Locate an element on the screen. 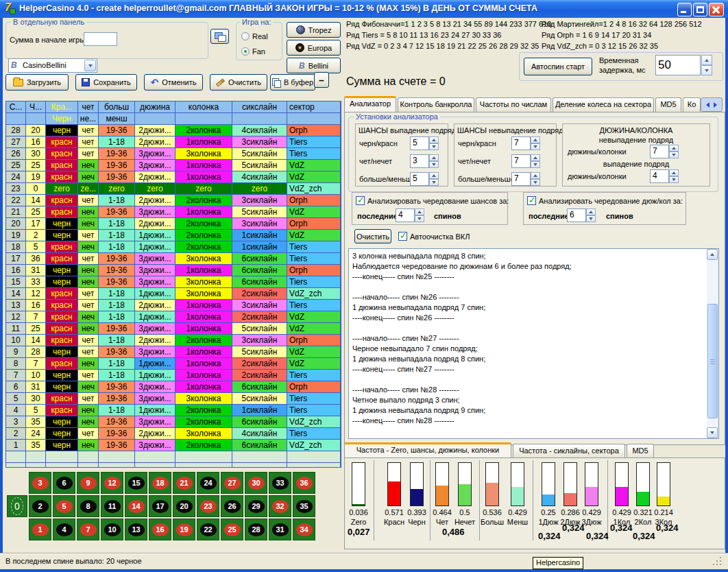  collapse-button: – is located at coordinates (321, 80).